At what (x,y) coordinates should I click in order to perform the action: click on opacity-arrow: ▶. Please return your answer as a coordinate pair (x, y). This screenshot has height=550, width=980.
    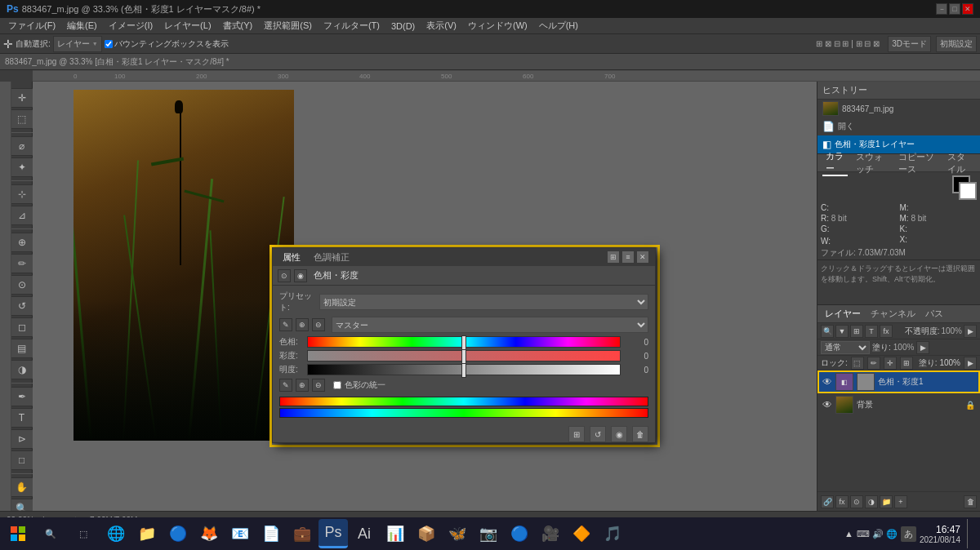
    Looking at the image, I should click on (970, 331).